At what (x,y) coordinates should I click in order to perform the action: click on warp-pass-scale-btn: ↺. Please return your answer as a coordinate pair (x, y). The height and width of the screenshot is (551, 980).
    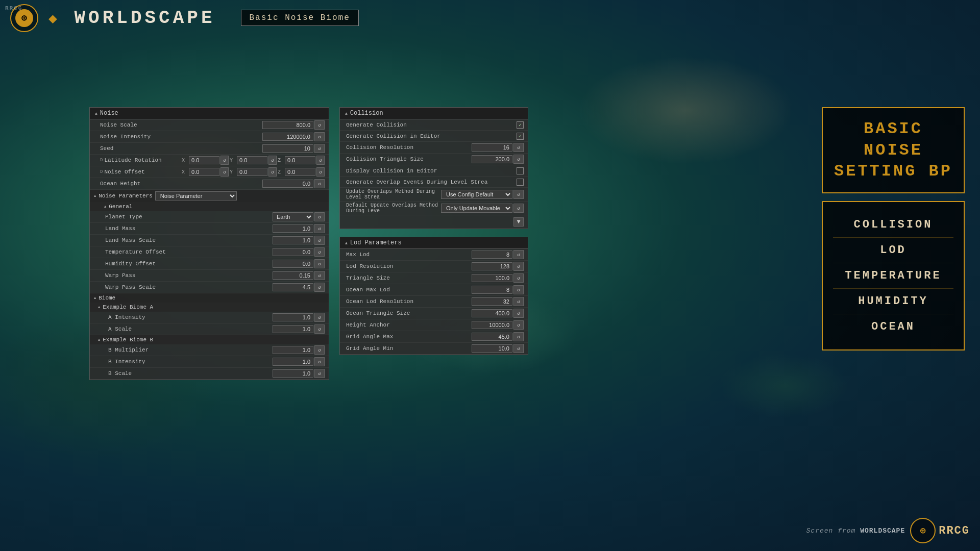
    Looking at the image, I should click on (320, 287).